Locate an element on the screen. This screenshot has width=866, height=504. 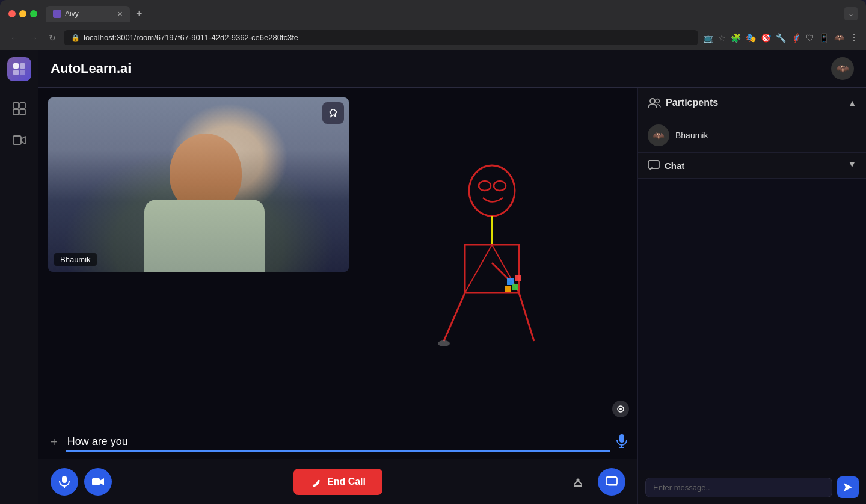
sidebar is located at coordinates (19, 277).